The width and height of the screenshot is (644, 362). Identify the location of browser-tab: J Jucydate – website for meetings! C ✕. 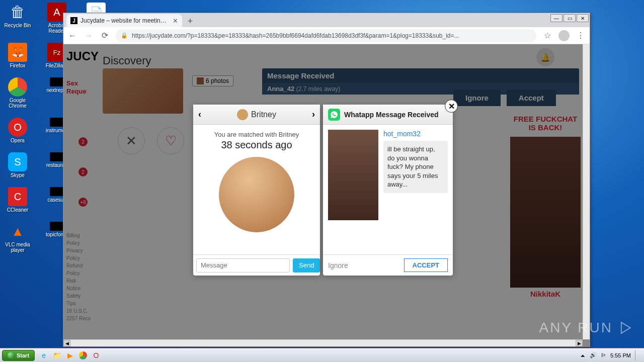
(124, 21).